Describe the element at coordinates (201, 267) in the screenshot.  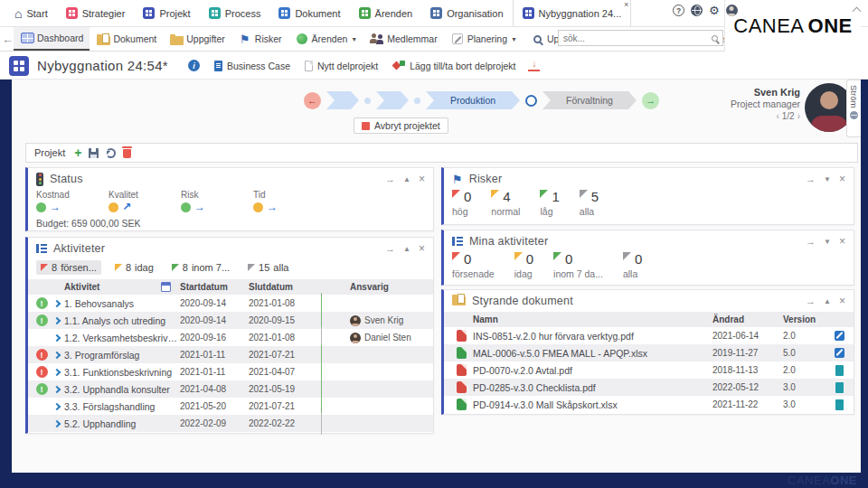
I see `filter-within-7: 8inom 7...` at that location.